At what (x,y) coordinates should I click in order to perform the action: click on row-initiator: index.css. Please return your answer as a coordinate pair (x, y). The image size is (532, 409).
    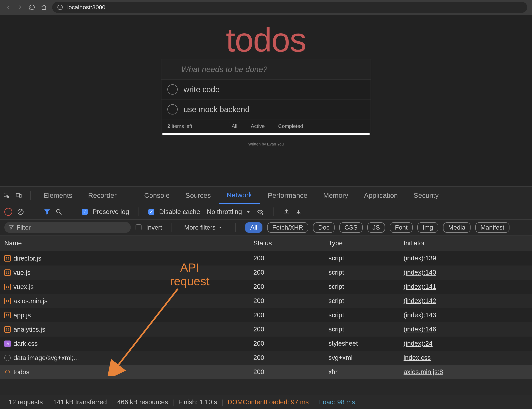
    Looking at the image, I should click on (417, 358).